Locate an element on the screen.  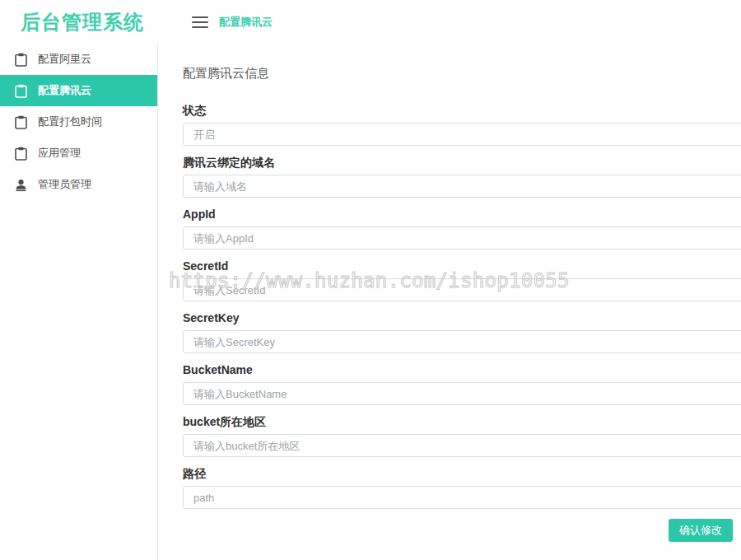
field-label: BucketName is located at coordinates (462, 371).